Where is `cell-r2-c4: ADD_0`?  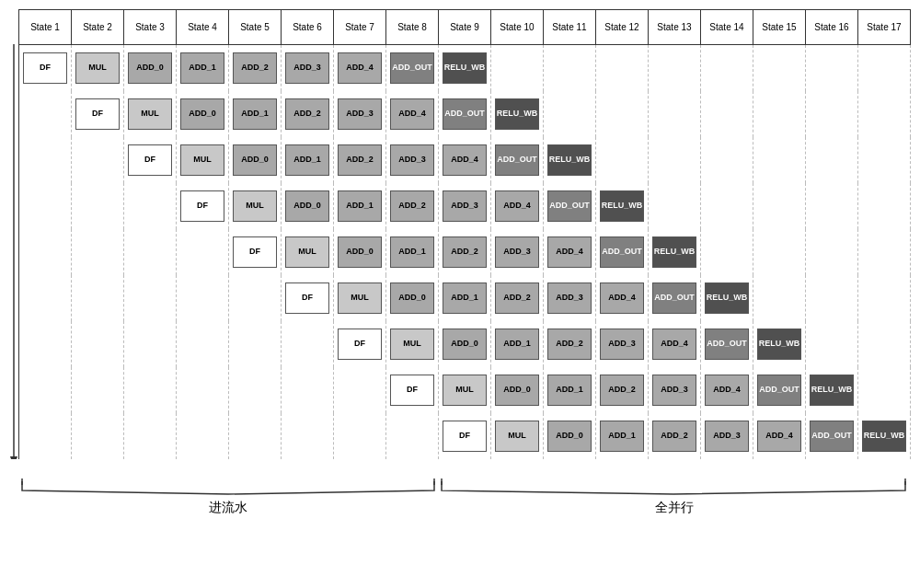
cell-r2-c4: ADD_0 is located at coordinates (256, 160).